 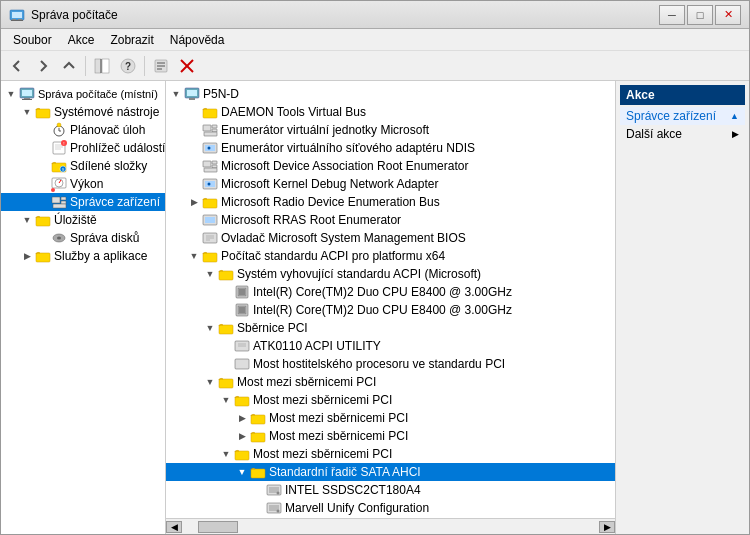 What do you see at coordinates (83, 112) in the screenshot?
I see `left-system-tools: ▼ Systémové nástroje` at bounding box center [83, 112].